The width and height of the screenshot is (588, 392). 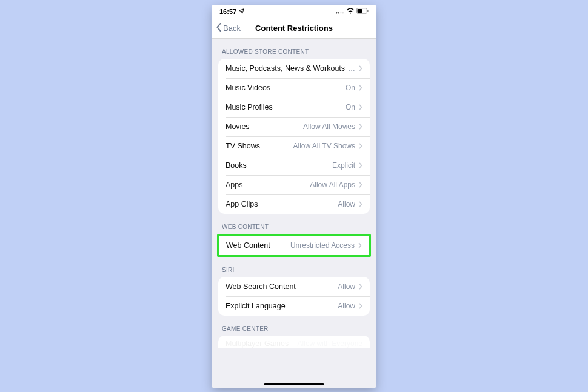 I want to click on wifi-icon, so click(x=350, y=12).